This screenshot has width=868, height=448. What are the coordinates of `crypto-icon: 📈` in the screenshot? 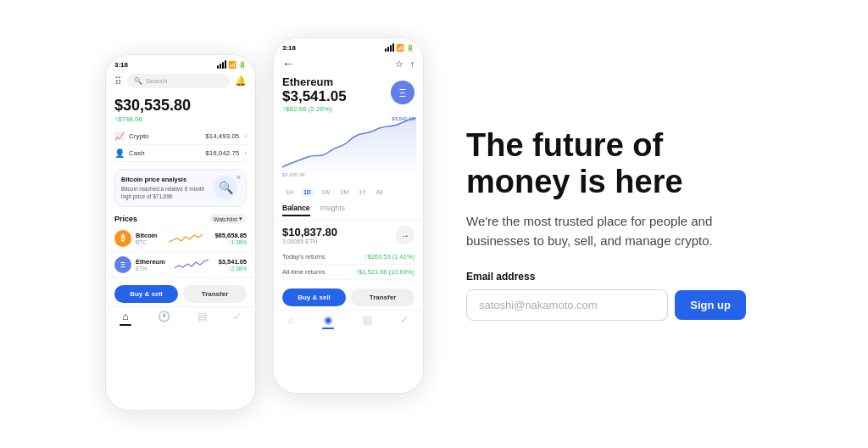 It's located at (120, 136).